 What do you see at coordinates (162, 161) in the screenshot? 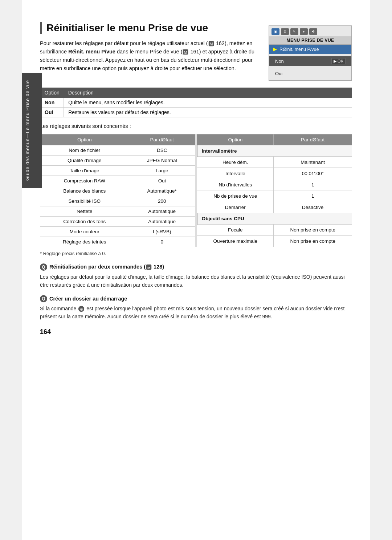
I see `cell-jpeg-normal: JPEG Normal` at bounding box center [162, 161].